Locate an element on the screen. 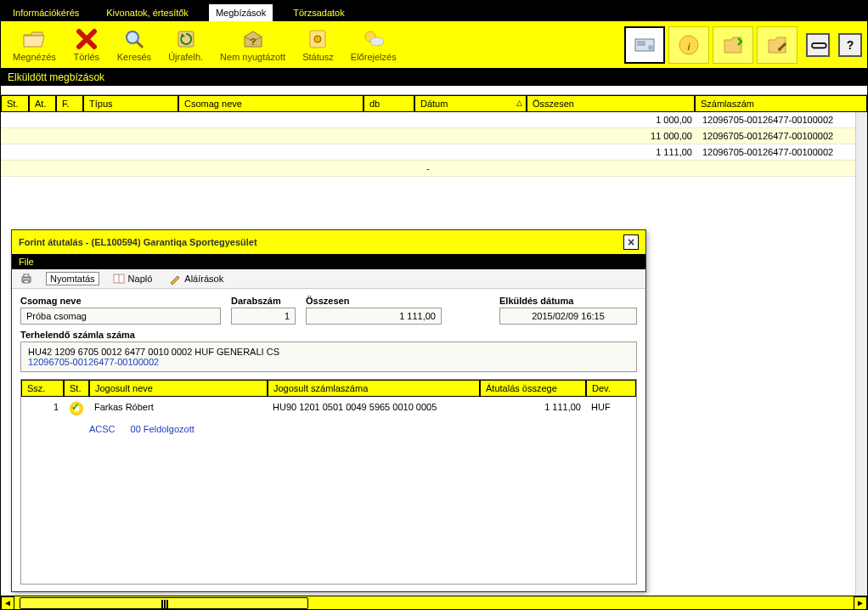 The width and height of the screenshot is (868, 610). printer-icon is located at coordinates (26, 279).